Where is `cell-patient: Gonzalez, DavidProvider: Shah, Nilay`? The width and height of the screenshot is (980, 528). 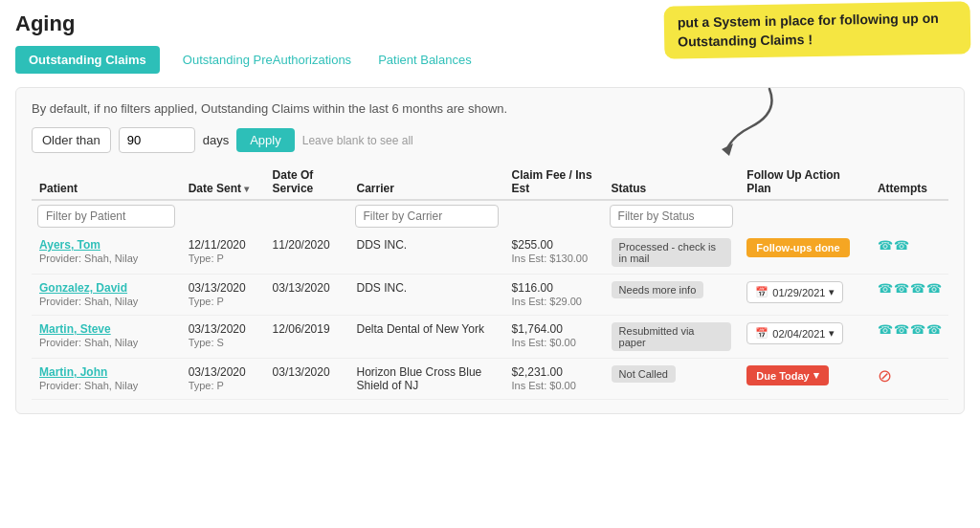
cell-patient: Gonzalez, DavidProvider: Shah, Nilay is located at coordinates (106, 295).